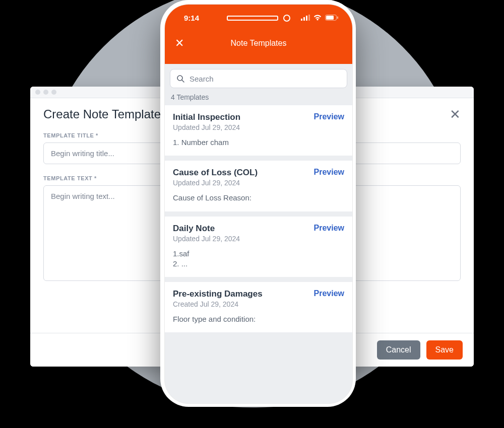 Image resolution: width=504 pixels, height=428 pixels. I want to click on template-card: Initial Inspection Updated Jul 29, 2024 …, so click(259, 130).